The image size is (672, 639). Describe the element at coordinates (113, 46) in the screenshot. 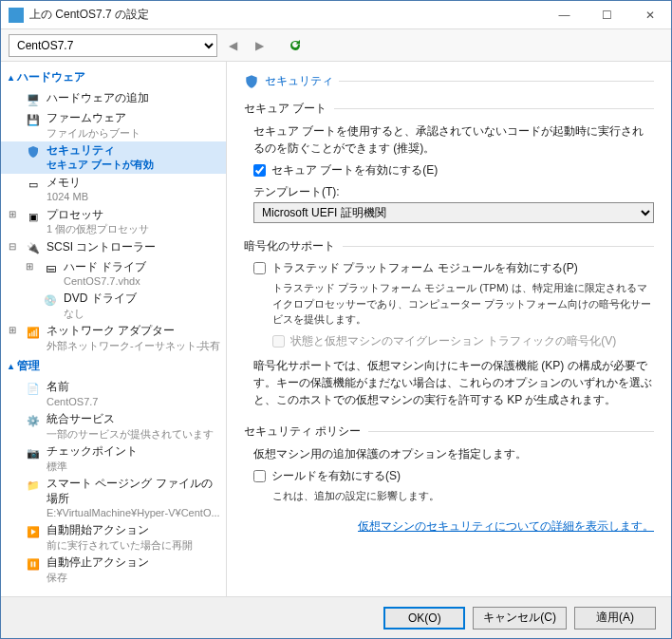

I see `vm-select: CentOS7.7` at that location.